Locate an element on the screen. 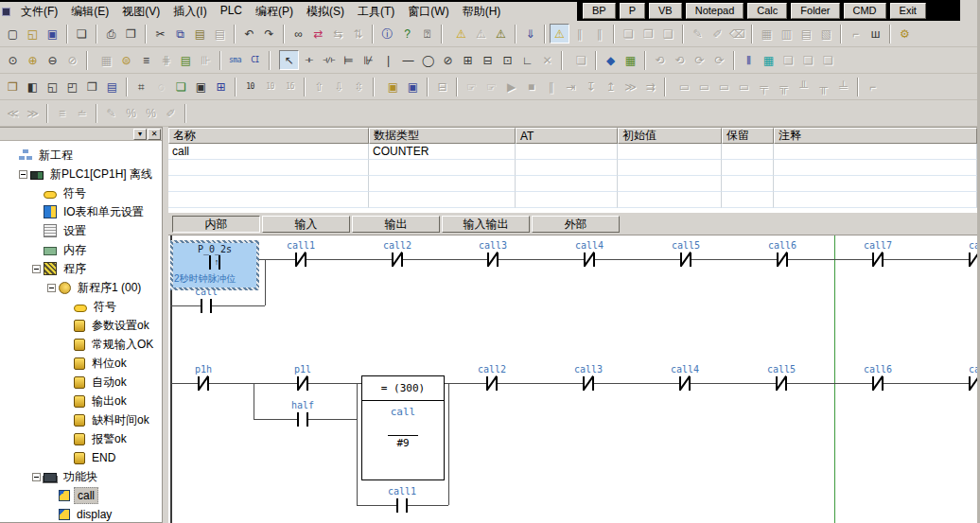 The image size is (980, 523). find-icon: ∞ is located at coordinates (299, 34).